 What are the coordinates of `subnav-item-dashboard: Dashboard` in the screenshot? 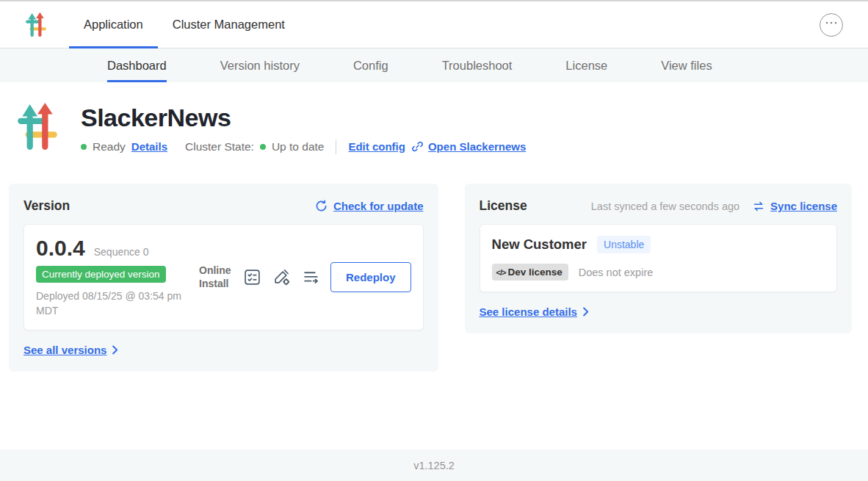 It's located at (137, 65).